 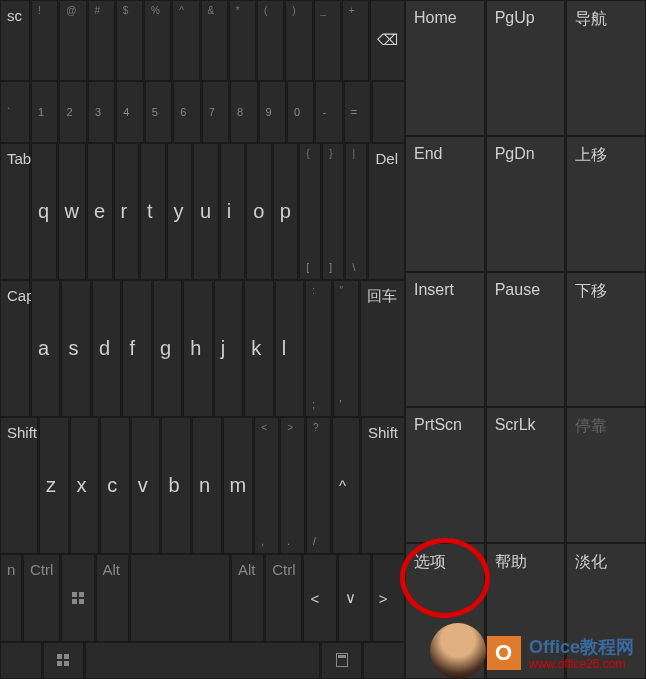 I want to click on key-k: k, so click(x=258, y=348).